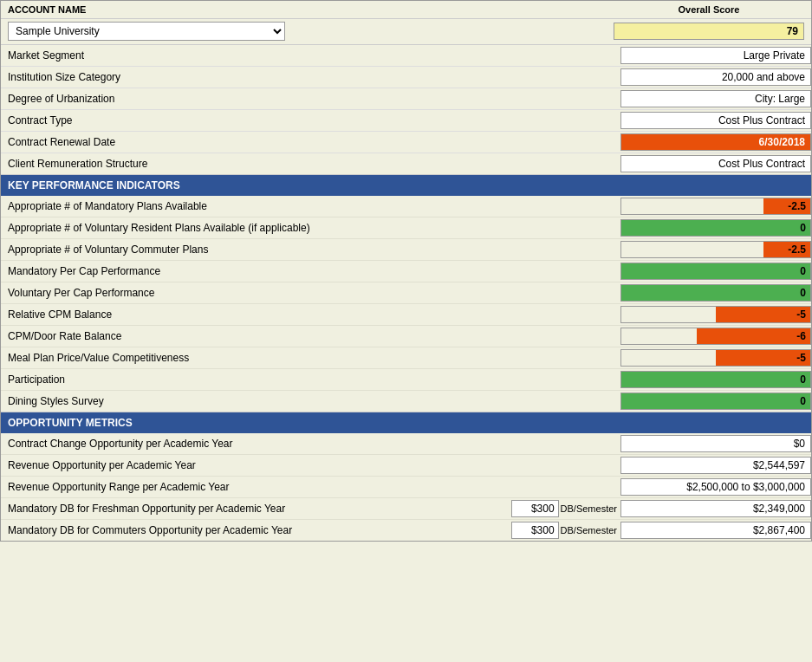 Image resolution: width=812 pixels, height=662 pixels. Describe the element at coordinates (716, 77) in the screenshot. I see `info-value-box: 20,000 and above` at that location.